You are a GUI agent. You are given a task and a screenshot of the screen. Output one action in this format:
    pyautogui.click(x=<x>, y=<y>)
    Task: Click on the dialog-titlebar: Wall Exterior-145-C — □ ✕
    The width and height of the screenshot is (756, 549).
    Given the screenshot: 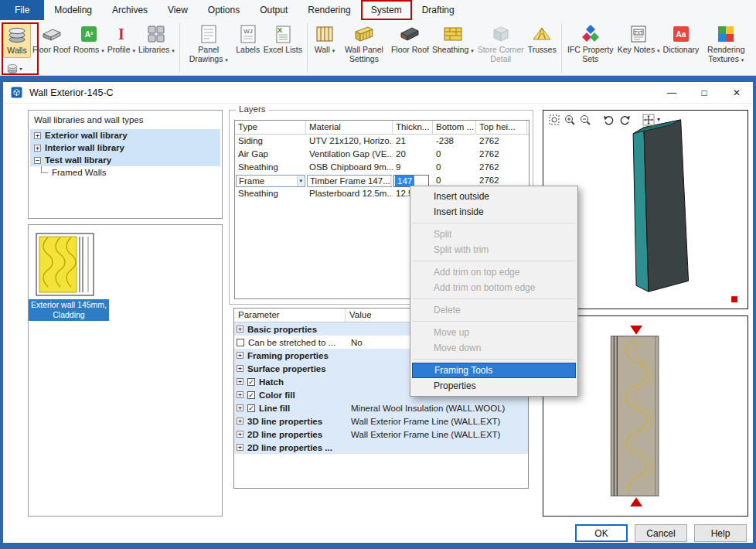 What is the action you would take?
    pyautogui.click(x=378, y=93)
    